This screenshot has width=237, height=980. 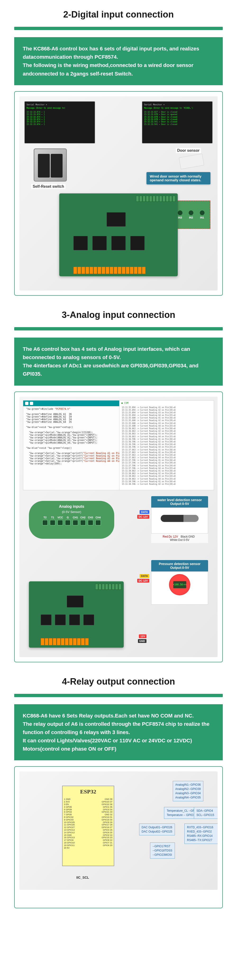 I want to click on section-2-title: 2-Digital input connection, so click(x=119, y=14).